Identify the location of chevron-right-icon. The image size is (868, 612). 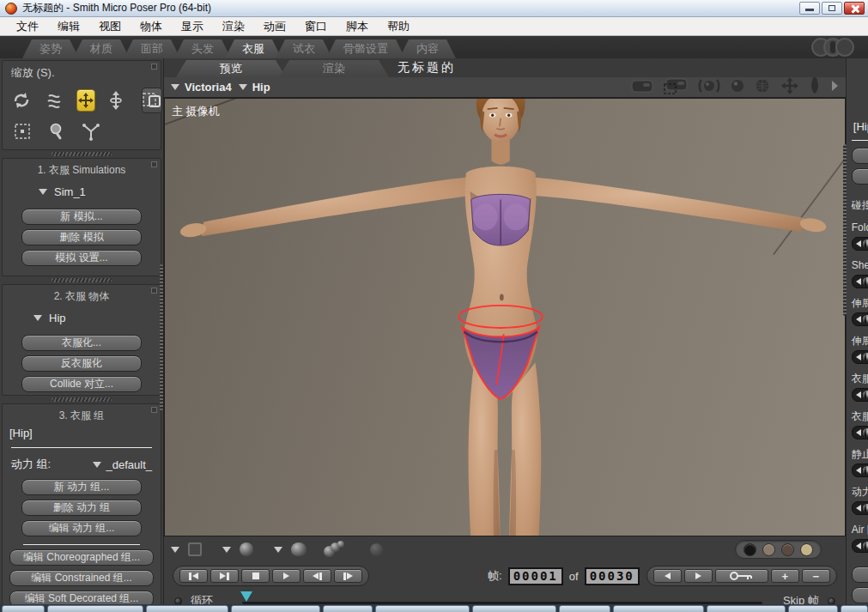
(835, 88).